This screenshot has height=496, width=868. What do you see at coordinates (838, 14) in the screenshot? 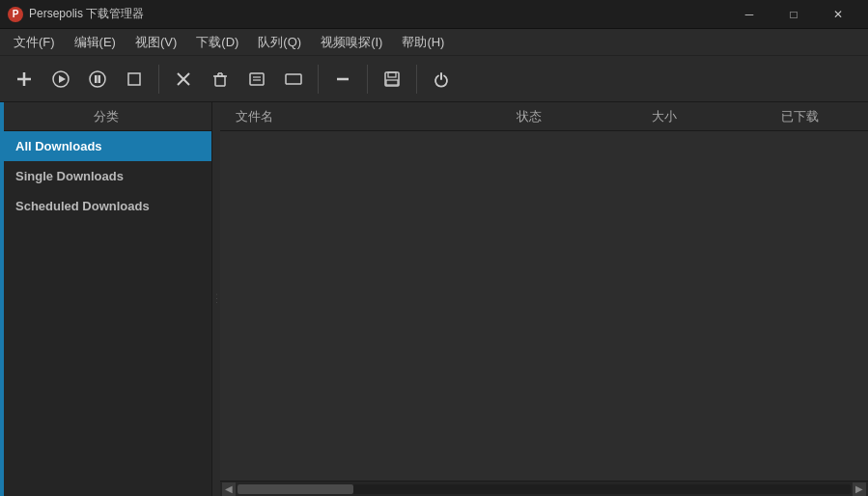
I see `close-button: ✕` at bounding box center [838, 14].